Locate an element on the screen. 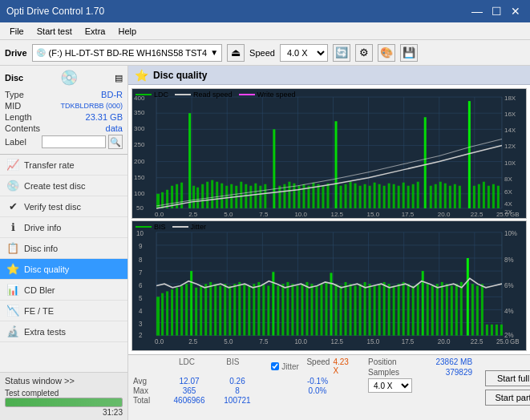 The height and width of the screenshot is (420, 530). drive-select: 💿 (F:) HL-DT-ST BD-RE WH16NS58 TST4 ▼ is located at coordinates (127, 53).